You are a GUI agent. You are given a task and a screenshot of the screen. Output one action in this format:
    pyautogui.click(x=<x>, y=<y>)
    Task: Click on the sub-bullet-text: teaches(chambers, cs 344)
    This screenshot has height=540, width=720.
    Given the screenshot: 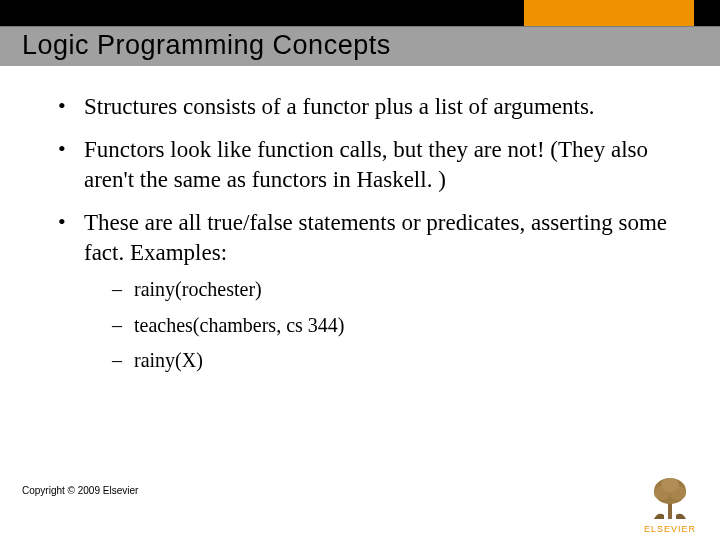 What is the action you would take?
    pyautogui.click(x=239, y=325)
    